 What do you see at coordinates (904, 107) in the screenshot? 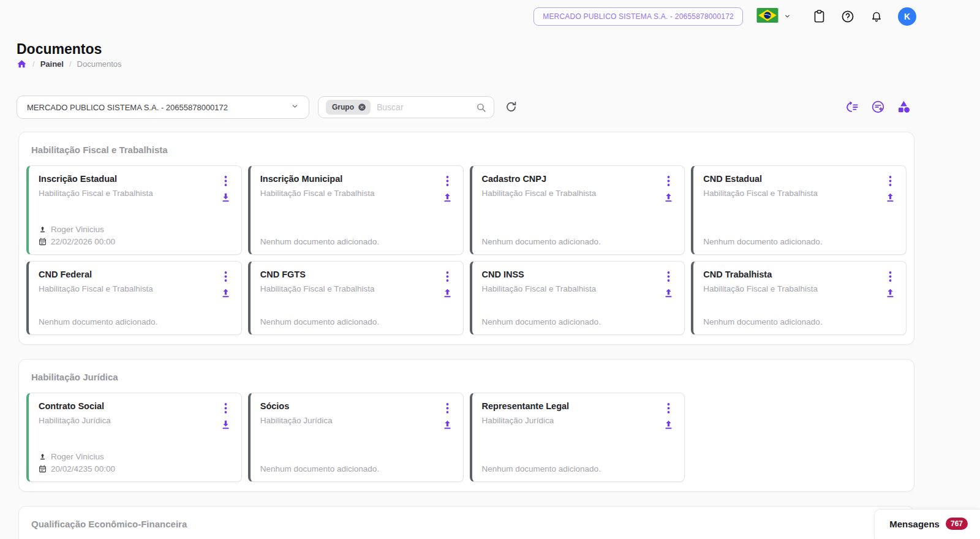
I see `category-shapes-button` at bounding box center [904, 107].